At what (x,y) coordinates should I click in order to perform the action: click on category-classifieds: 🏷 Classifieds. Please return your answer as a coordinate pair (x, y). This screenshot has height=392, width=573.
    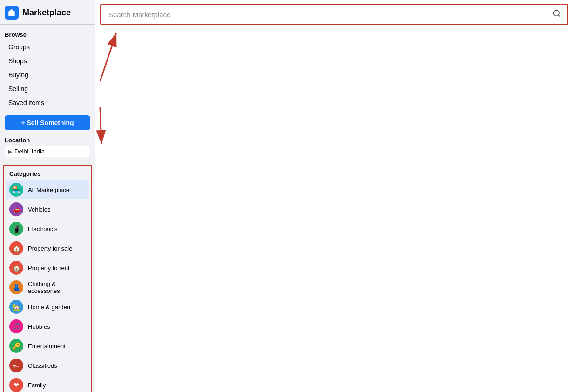
    Looking at the image, I should click on (47, 365).